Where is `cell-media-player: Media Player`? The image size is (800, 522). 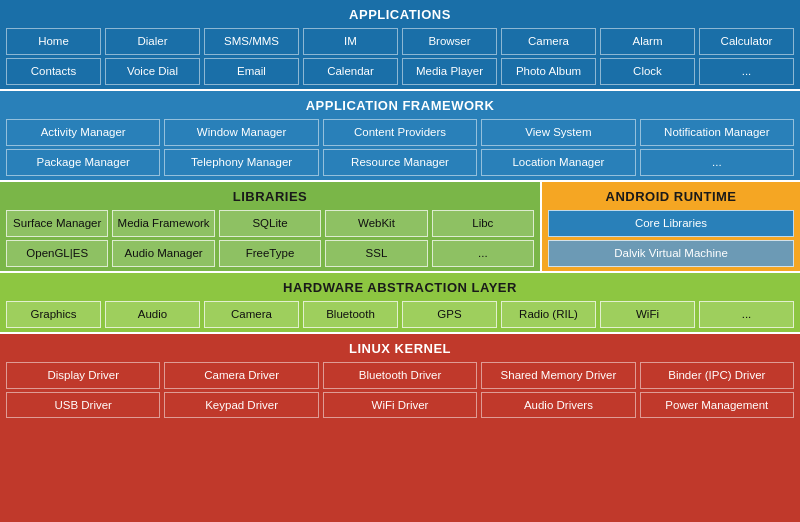 cell-media-player: Media Player is located at coordinates (450, 72).